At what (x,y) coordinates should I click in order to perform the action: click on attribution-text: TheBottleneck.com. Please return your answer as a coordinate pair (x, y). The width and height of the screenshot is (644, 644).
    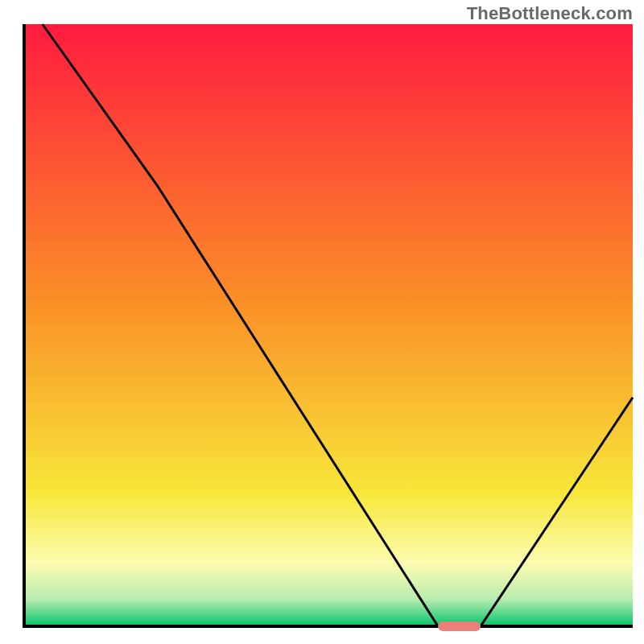
    Looking at the image, I should click on (550, 14).